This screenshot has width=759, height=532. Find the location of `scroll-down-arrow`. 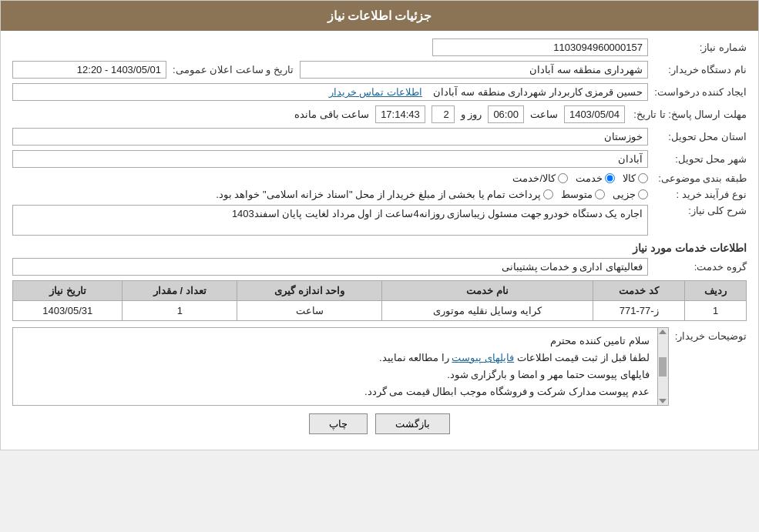

scroll-down-arrow is located at coordinates (663, 401).